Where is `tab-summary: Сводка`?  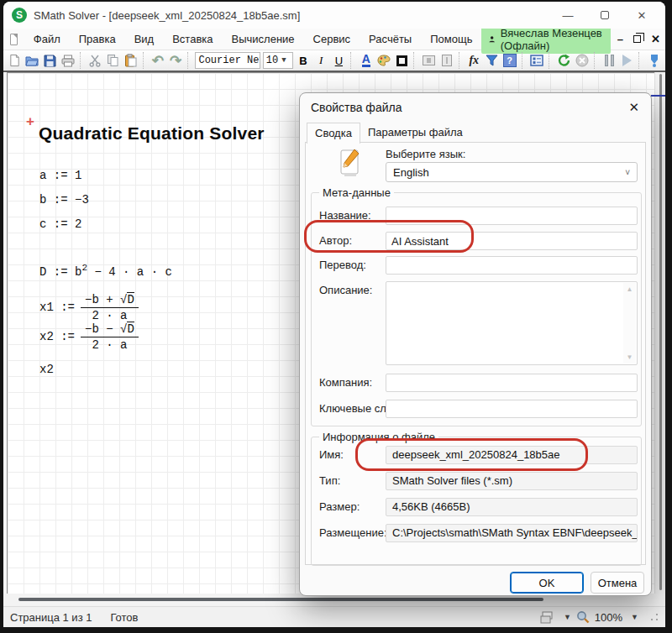 tab-summary: Сводка is located at coordinates (333, 133).